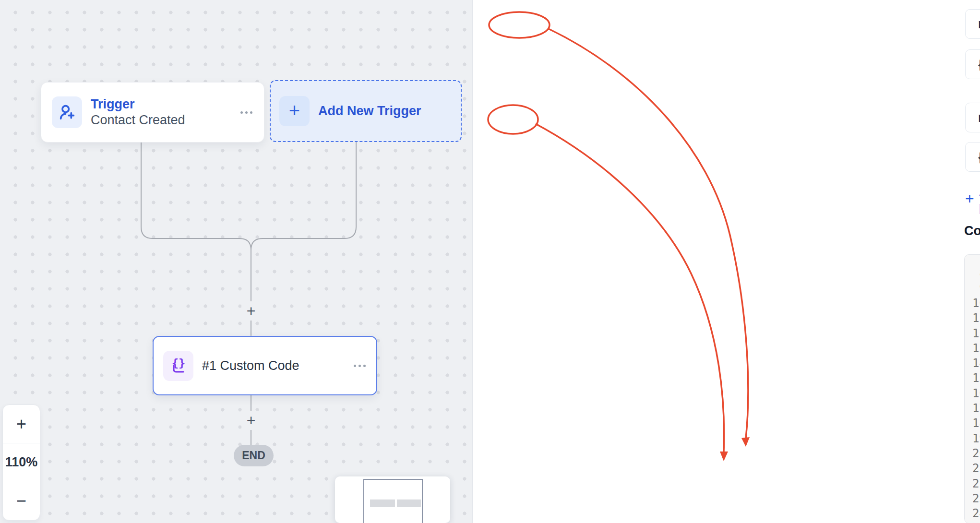 The image size is (980, 523). What do you see at coordinates (972, 288) in the screenshot?
I see `line-number: 9` at bounding box center [972, 288].